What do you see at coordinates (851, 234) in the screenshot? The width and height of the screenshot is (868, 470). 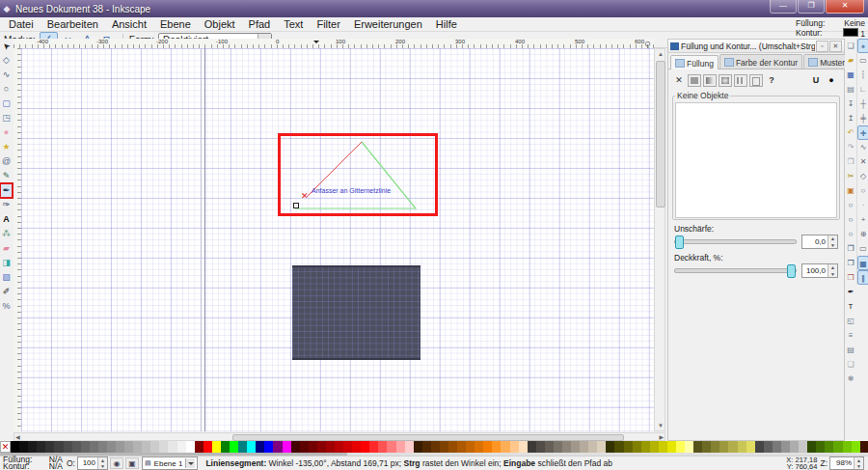 I see `zoom-page-button: ○` at bounding box center [851, 234].